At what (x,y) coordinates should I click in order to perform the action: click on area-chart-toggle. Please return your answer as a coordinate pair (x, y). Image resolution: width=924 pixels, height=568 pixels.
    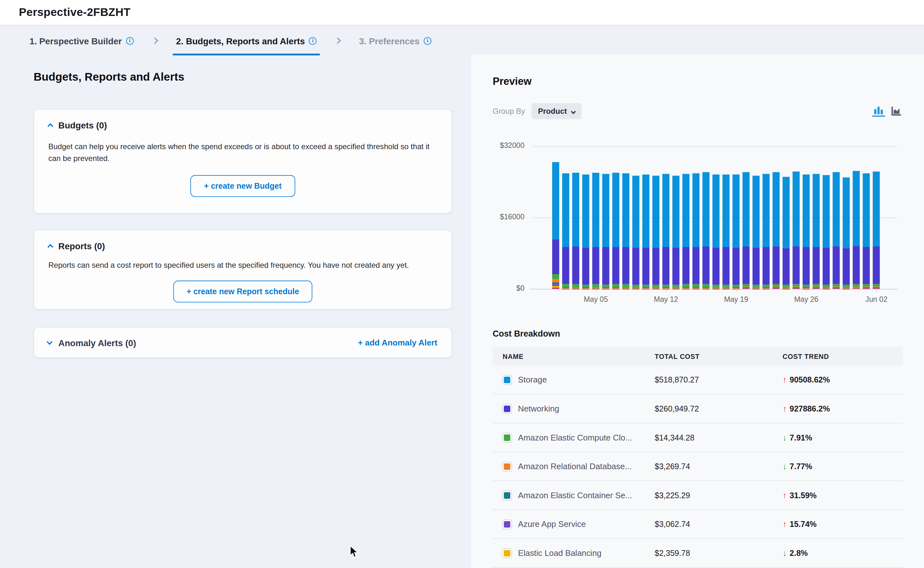
    Looking at the image, I should click on (897, 111).